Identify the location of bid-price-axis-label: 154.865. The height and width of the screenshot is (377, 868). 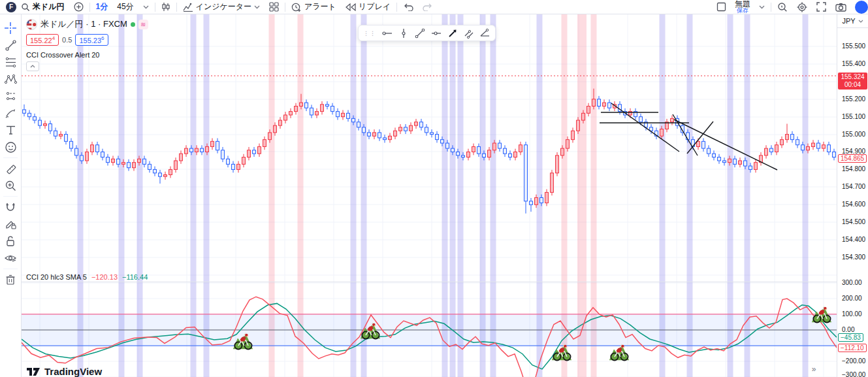
(852, 158).